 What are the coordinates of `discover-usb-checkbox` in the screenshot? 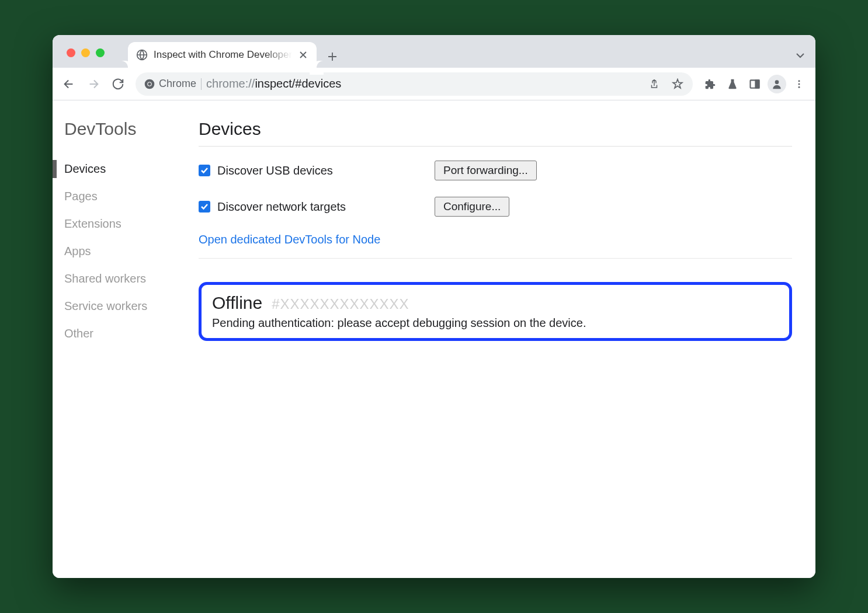 It's located at (204, 170).